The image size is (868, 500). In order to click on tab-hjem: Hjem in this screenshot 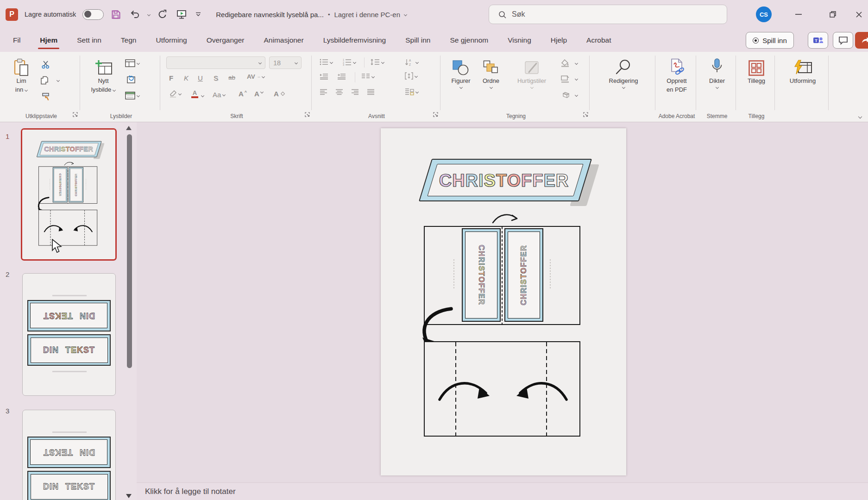, I will do `click(49, 40)`.